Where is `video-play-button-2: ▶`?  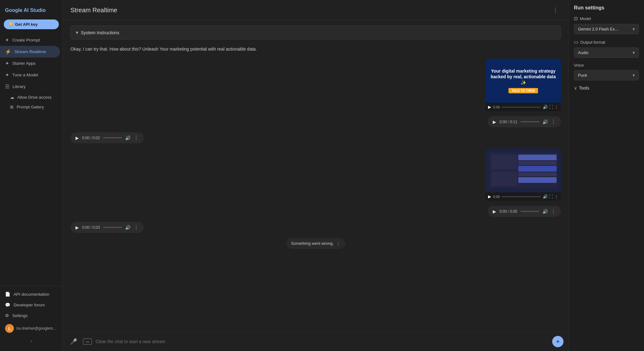
video-play-button-2: ▶ is located at coordinates (490, 197).